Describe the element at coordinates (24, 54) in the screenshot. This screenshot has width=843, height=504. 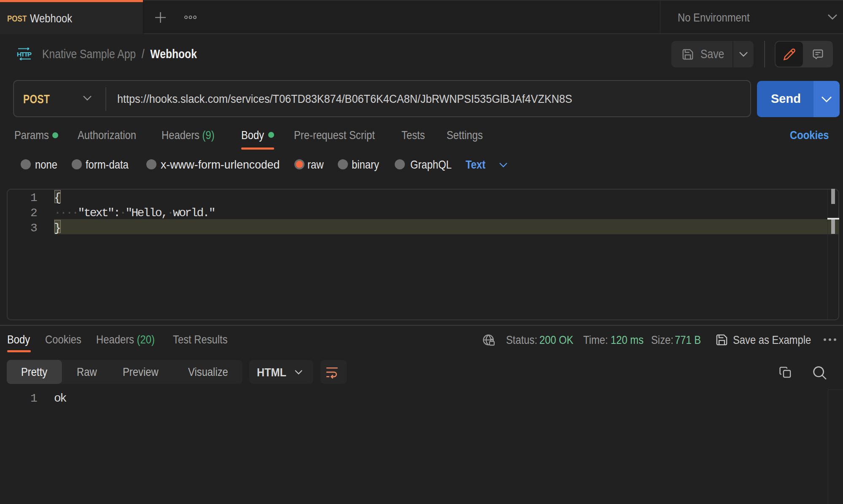
I see `svg-text: HTTP` at that location.